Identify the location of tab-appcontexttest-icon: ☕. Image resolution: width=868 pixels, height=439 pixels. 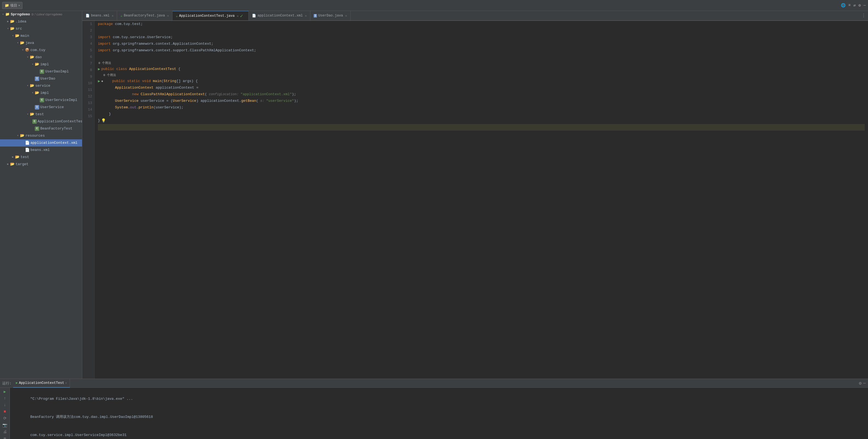
(177, 16).